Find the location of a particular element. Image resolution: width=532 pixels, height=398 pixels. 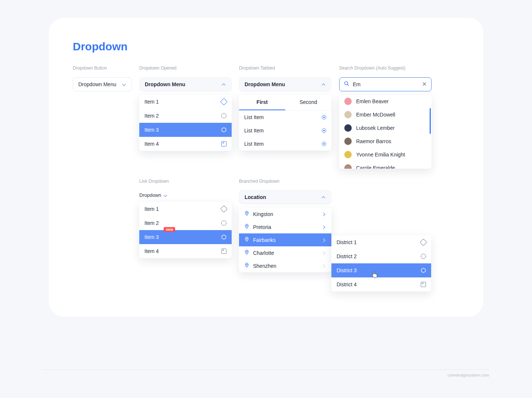

label-branched-dropdown: Branched Dropdown is located at coordinates (259, 181).